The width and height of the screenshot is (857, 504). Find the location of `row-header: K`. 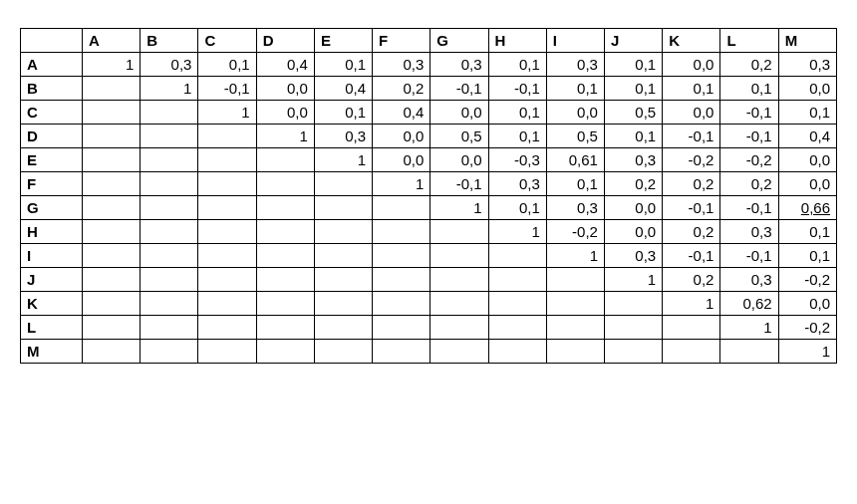

row-header: K is located at coordinates (52, 304).